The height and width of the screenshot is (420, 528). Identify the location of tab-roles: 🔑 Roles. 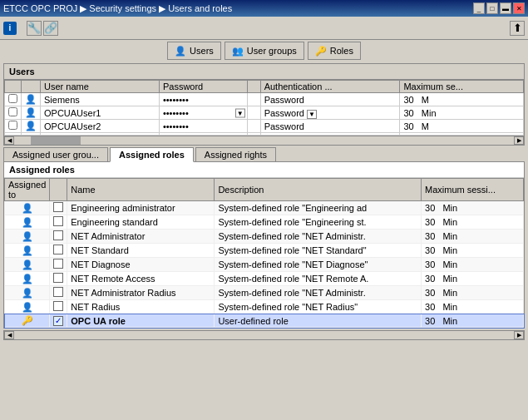
(334, 51).